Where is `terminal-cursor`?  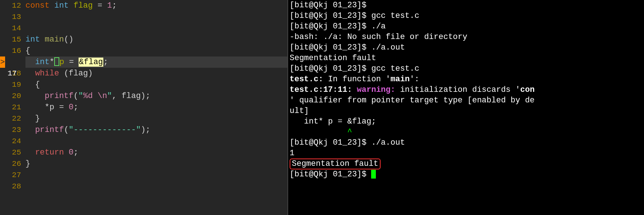
terminal-cursor is located at coordinates (373, 174).